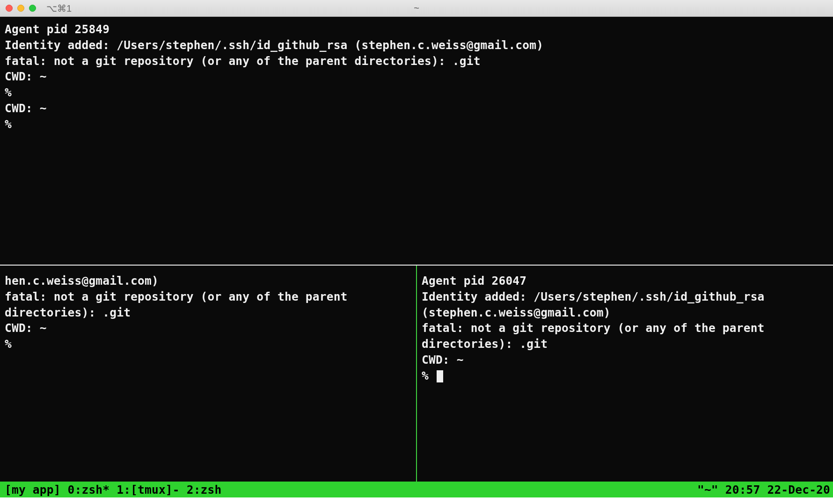  What do you see at coordinates (113, 490) in the screenshot?
I see `statusbar-left: [my app] 0:zsh* 1:[tmux]- 2:zsh` at bounding box center [113, 490].